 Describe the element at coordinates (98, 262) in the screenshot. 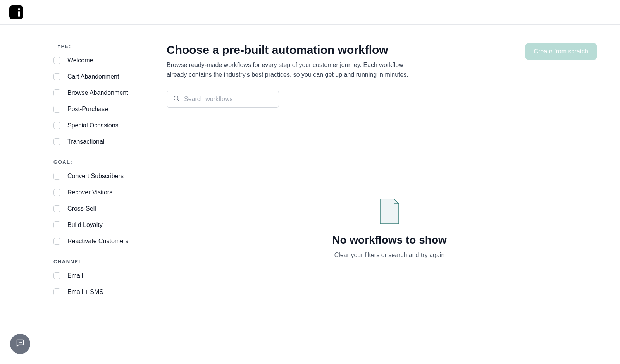

I see `filter-heading-channel: CHANNEL:` at that location.